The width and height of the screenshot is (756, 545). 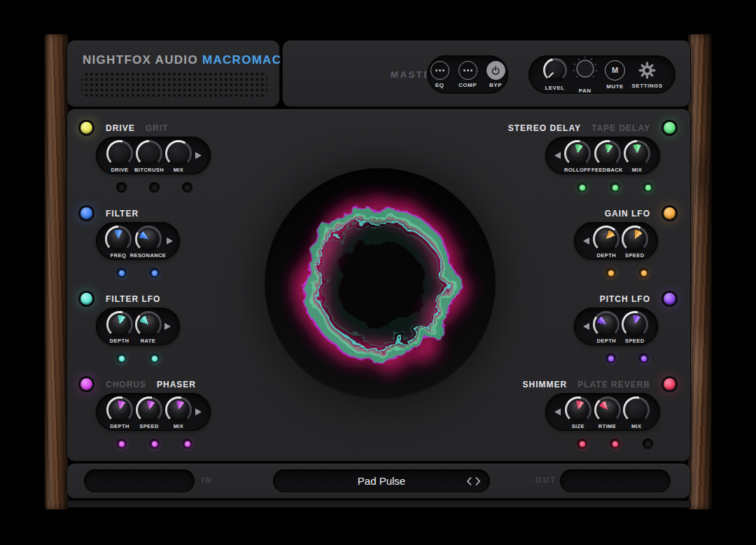 I want to click on bypass-button: BYP, so click(x=496, y=74).